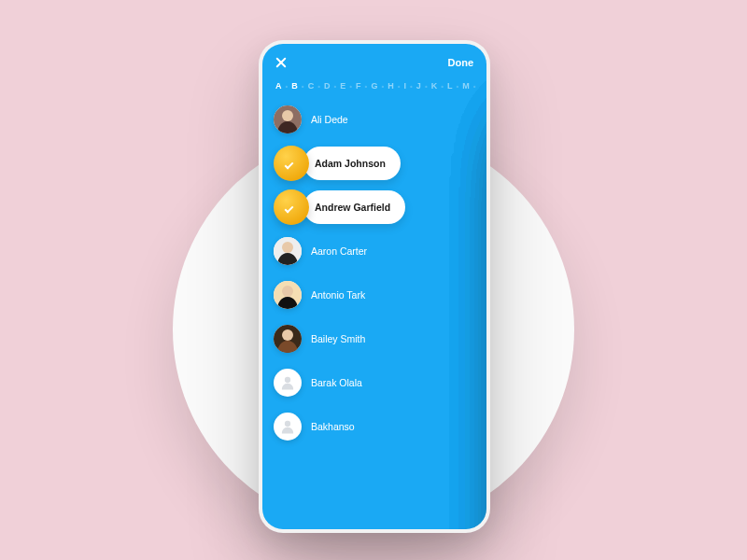 This screenshot has width=747, height=560. I want to click on contact-row: Aaron Carter202-555-0153, so click(374, 251).